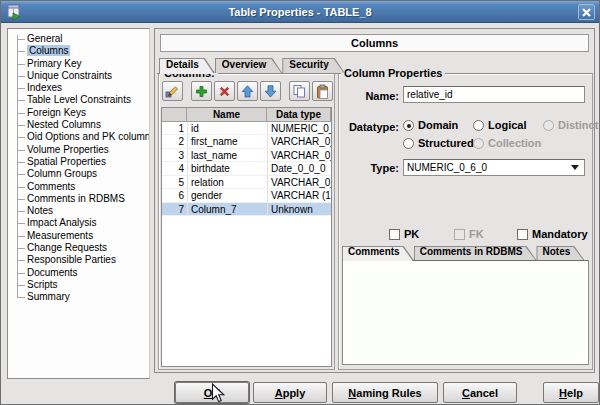 This screenshot has height=405, width=600. What do you see at coordinates (80, 285) in the screenshot?
I see `sidebar-item-scripts: Scripts` at bounding box center [80, 285].